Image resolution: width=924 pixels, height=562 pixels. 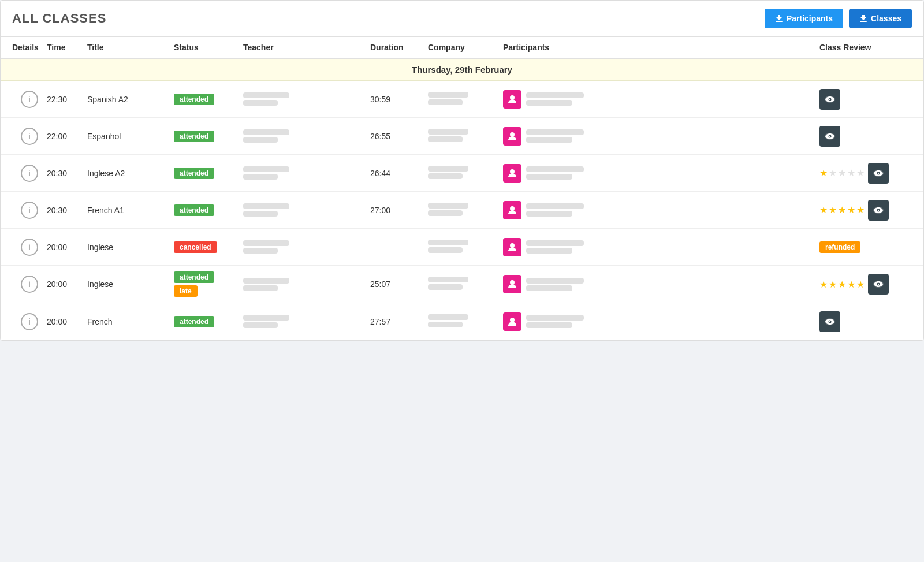 What do you see at coordinates (465, 47) in the screenshot?
I see `col-company: Company` at bounding box center [465, 47].